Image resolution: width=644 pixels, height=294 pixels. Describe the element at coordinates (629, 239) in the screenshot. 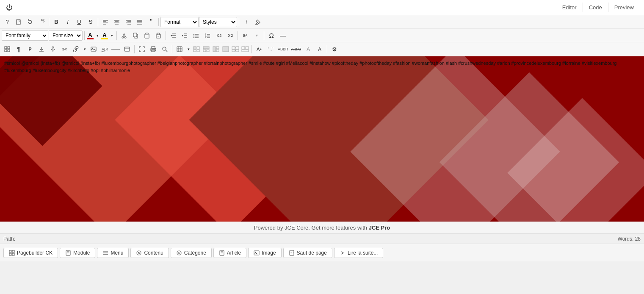

I see `words-count: Words: 28` at that location.